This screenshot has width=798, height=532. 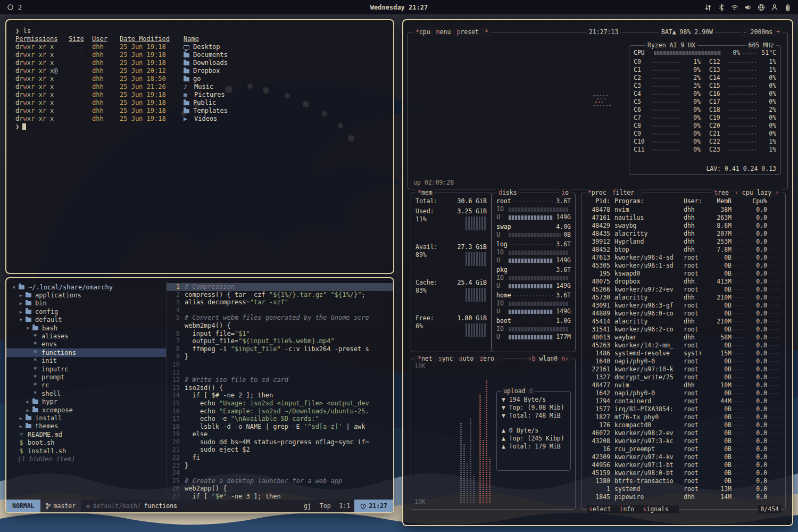 I want to click on process-row: 43208kworker/u97:3-kcroot0B0.0, so click(x=683, y=442).